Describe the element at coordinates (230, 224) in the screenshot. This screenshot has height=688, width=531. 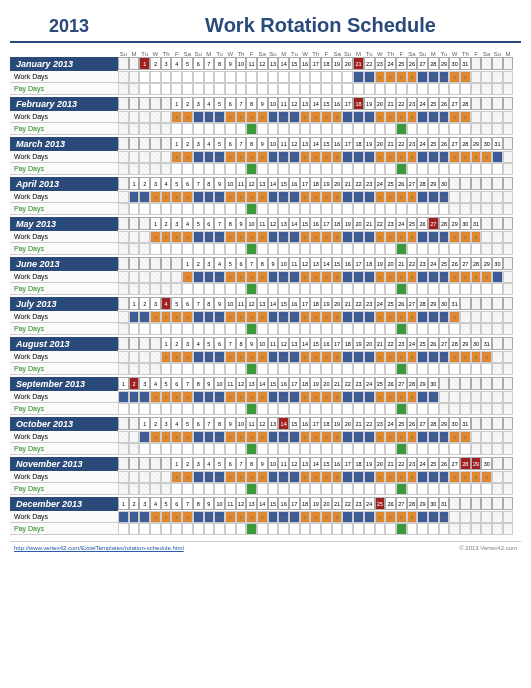
I see `day-cell: 8` at that location.